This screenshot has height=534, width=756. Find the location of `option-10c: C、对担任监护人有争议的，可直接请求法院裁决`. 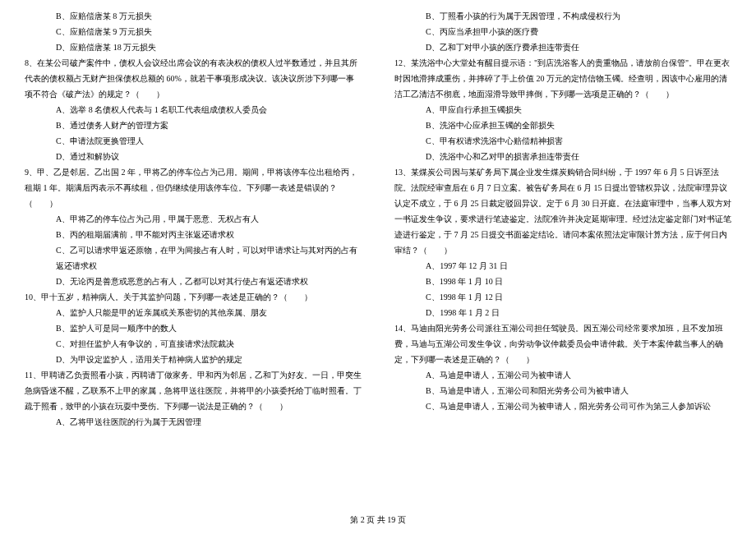

option-10c: C、对担任监护人有争议的，可直接请求法院裁决 is located at coordinates (193, 343).